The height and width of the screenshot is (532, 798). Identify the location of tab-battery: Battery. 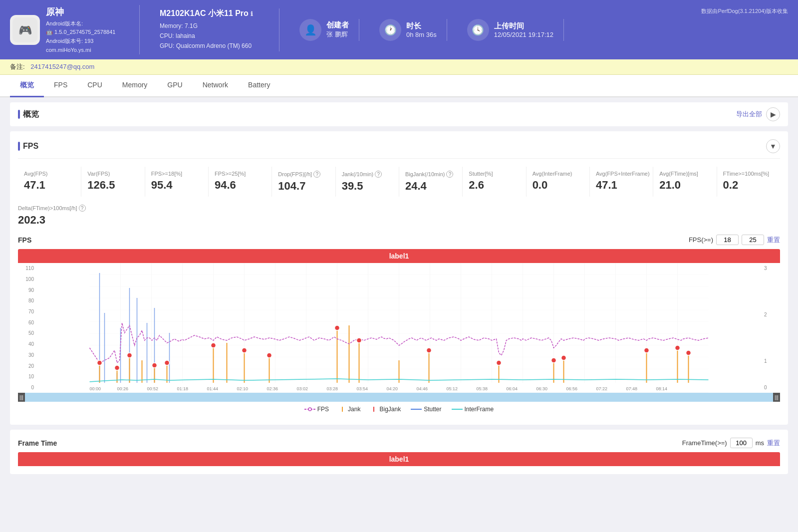
(259, 86).